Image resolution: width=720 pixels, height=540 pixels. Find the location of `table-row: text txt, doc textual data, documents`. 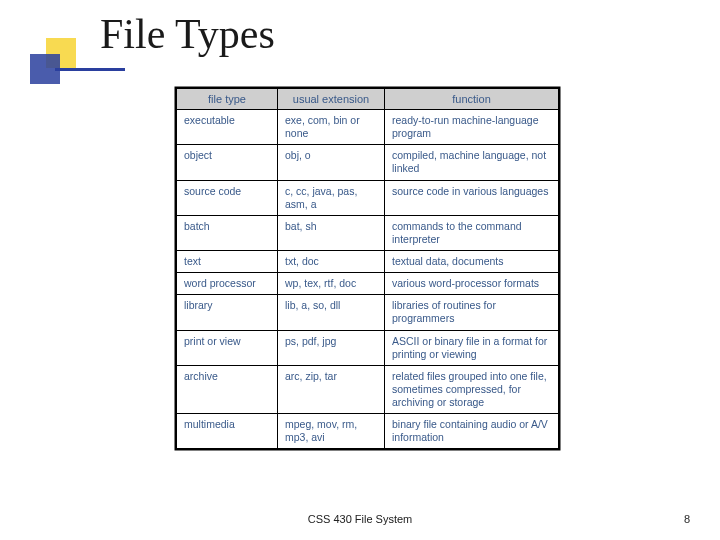

table-row: text txt, doc textual data, documents is located at coordinates (368, 262).